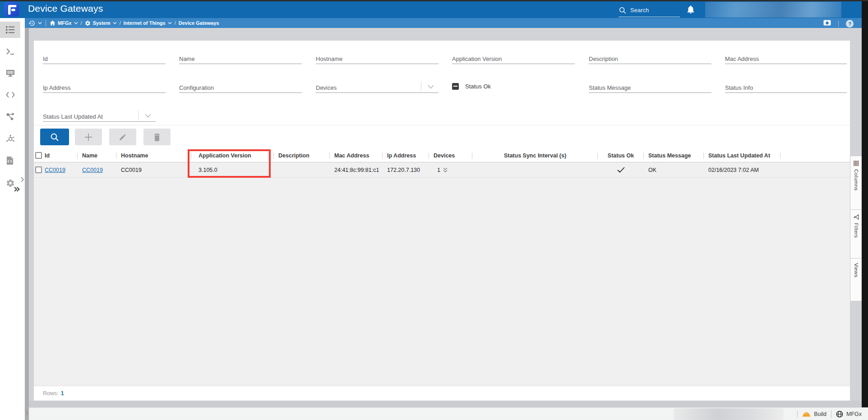 This screenshot has height=420, width=868. I want to click on filter-mac-address-input, so click(786, 59).